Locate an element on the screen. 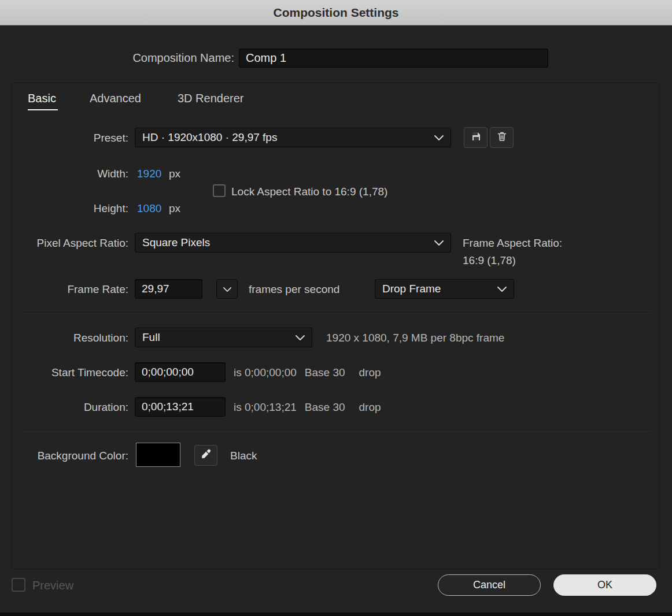 The width and height of the screenshot is (672, 616). composition-name-label: Composition Name: is located at coordinates (117, 58).